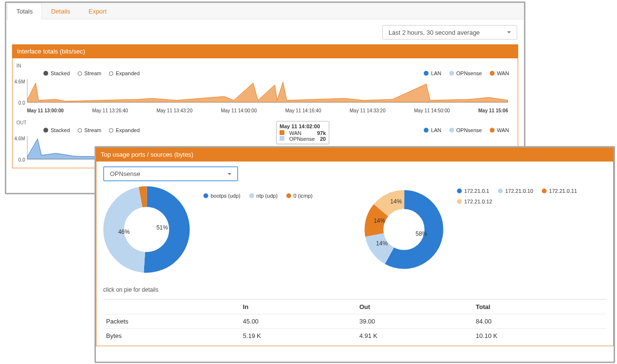  I want to click on pct-46: 46%, so click(124, 232).